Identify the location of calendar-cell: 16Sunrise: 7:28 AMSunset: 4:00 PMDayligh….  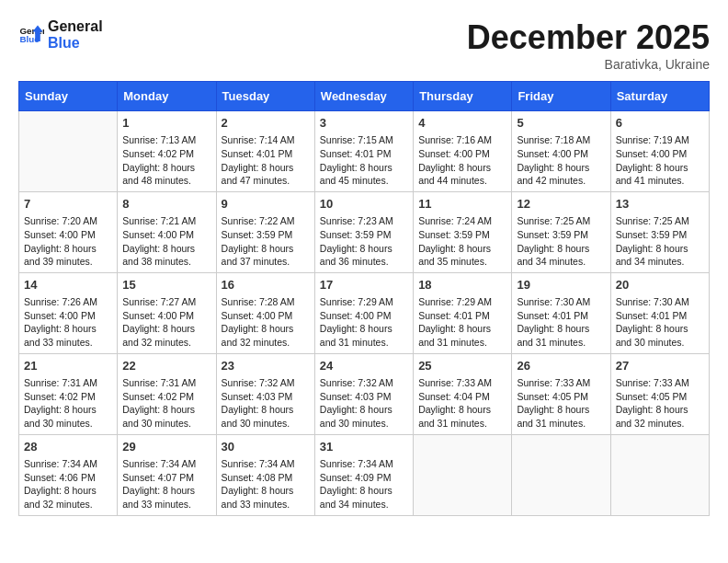
(265, 313).